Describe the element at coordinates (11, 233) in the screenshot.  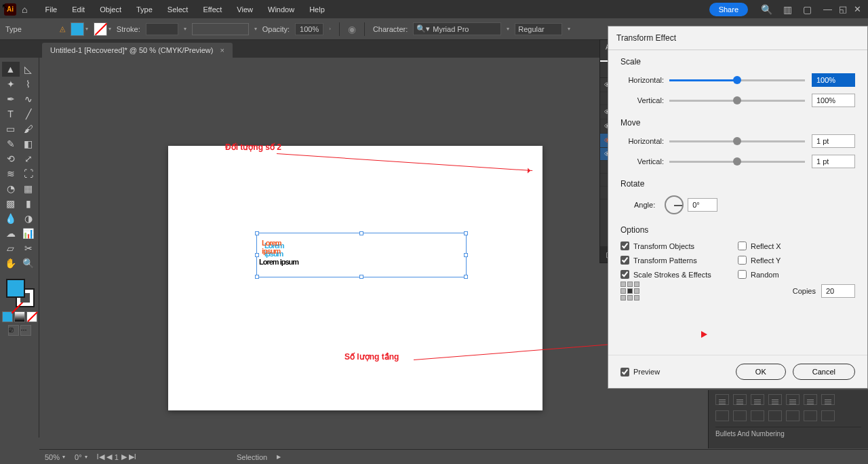
I see `symbol-tool: ☁` at that location.